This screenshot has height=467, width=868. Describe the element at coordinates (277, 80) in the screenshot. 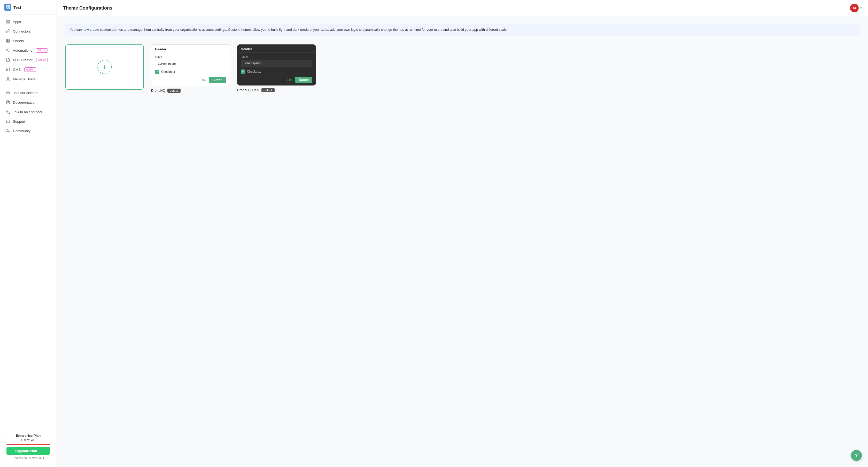

I see `dark-theme-actions: Link Button` at that location.